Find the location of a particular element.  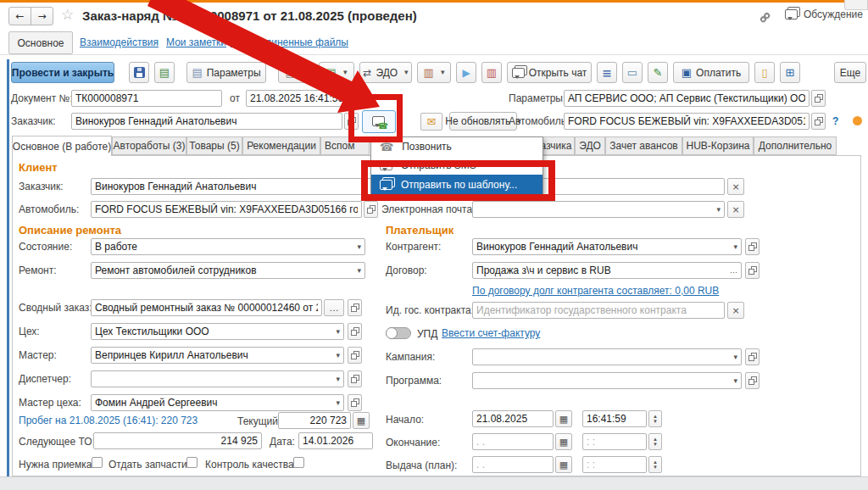

tab-main: Основное (В работе) is located at coordinates (62, 146).